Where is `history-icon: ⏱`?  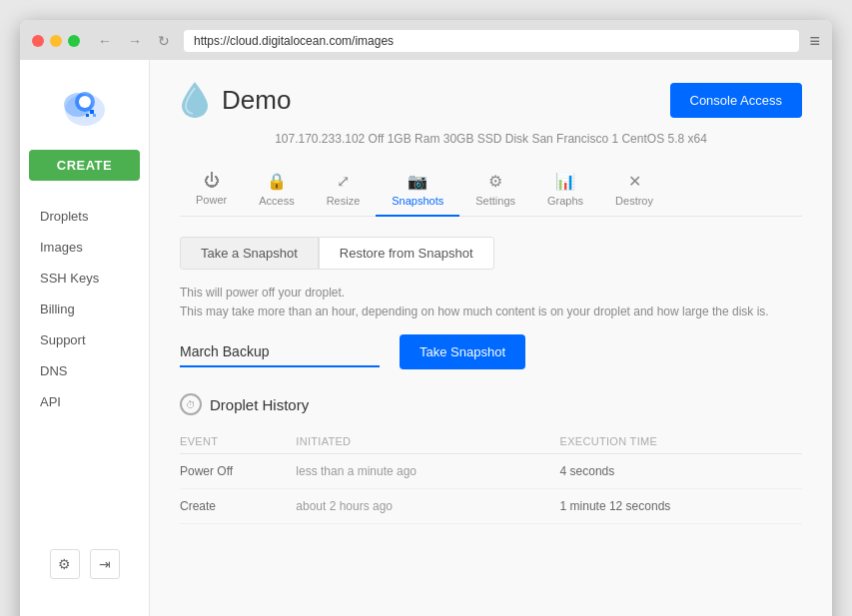
history-icon: ⏱ is located at coordinates (191, 404).